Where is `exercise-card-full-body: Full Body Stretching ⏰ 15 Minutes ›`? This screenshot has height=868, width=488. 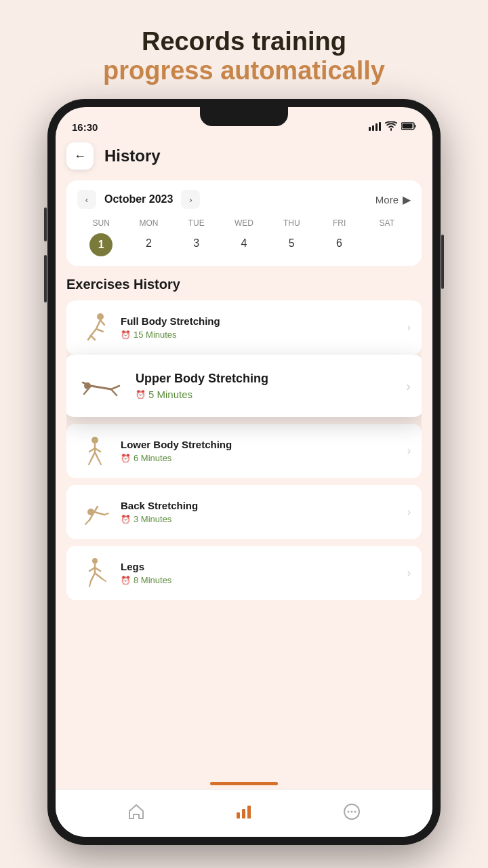
exercise-card-full-body: Full Body Stretching ⏰ 15 Minutes › is located at coordinates (244, 328).